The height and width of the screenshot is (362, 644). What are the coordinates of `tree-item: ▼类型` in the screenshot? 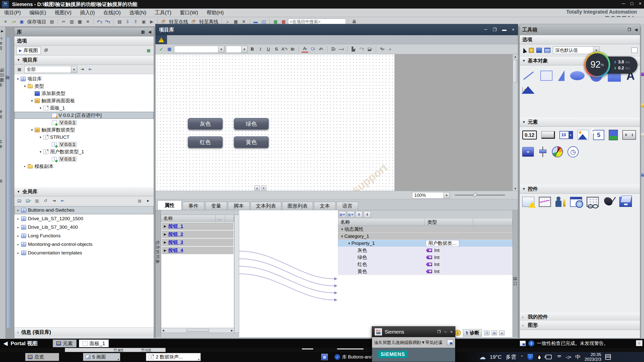 It's located at (84, 86).